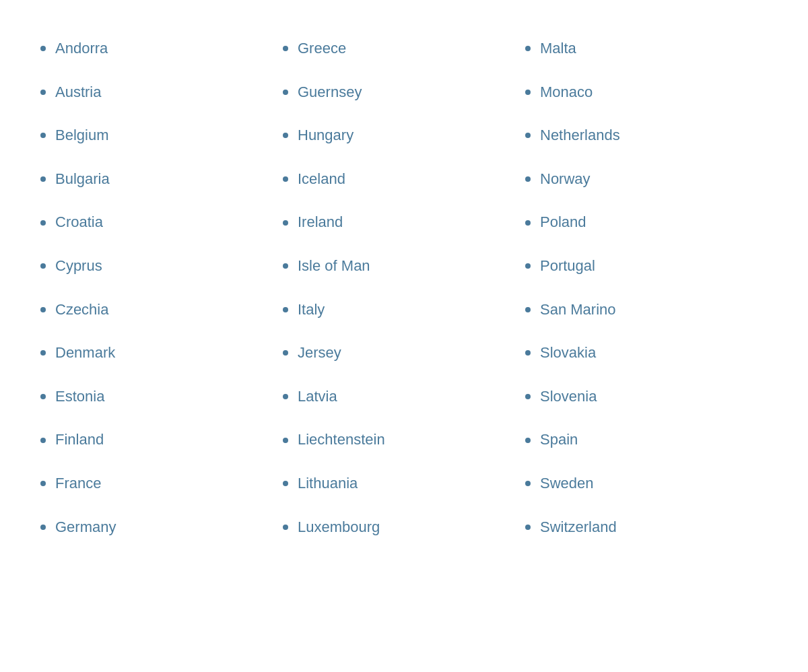  I want to click on country-name: Poland, so click(563, 222).